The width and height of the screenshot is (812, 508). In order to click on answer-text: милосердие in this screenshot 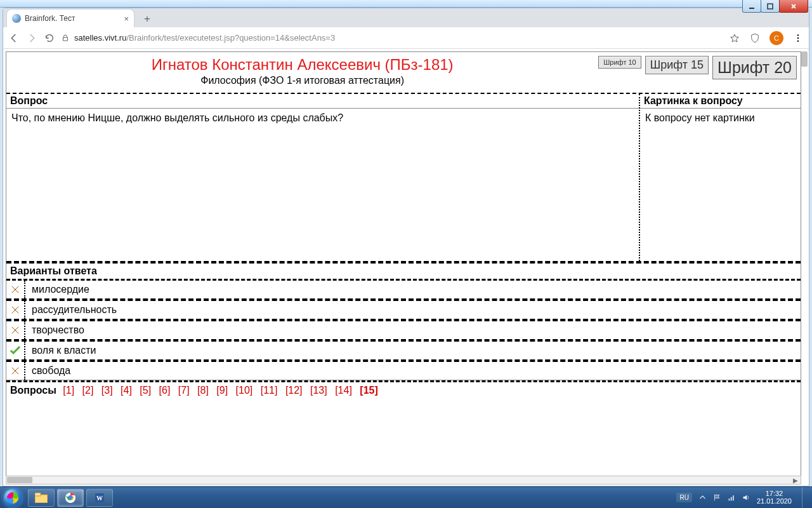, I will do `click(61, 290)`.